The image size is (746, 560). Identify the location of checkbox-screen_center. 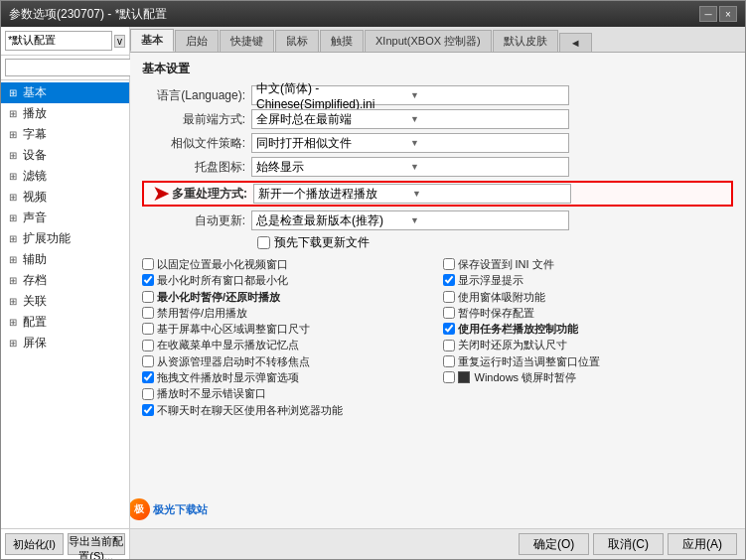
(148, 329).